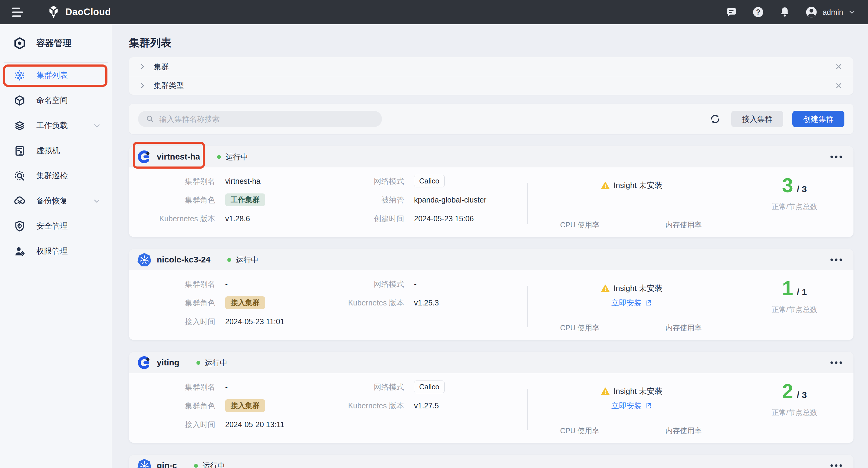 This screenshot has width=868, height=468. What do you see at coordinates (732, 12) in the screenshot?
I see `chat-icon` at bounding box center [732, 12].